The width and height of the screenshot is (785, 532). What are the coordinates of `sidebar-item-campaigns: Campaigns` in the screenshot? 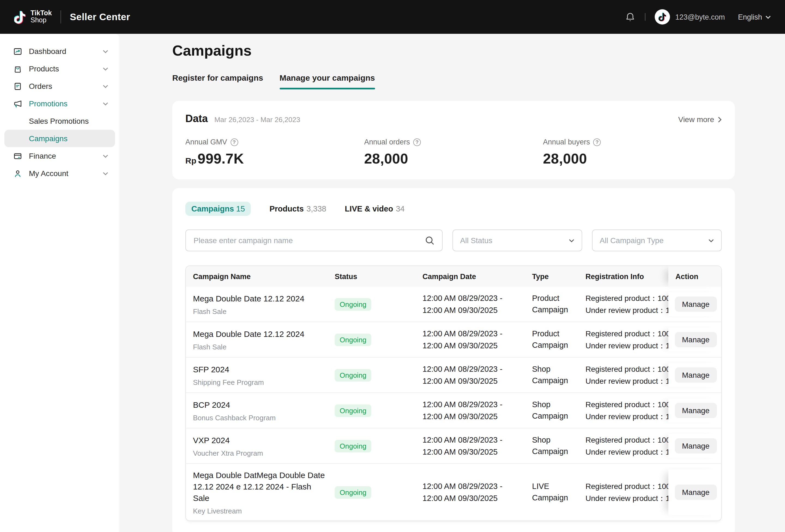 It's located at (60, 138).